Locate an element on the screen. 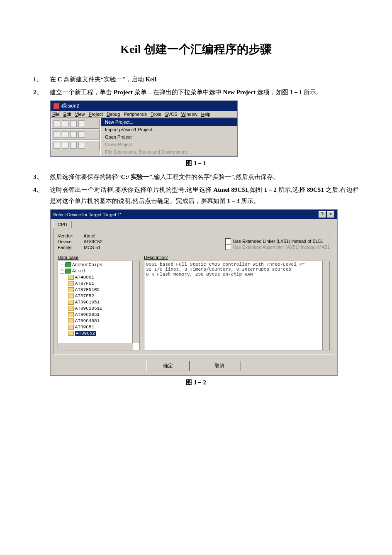 This screenshot has height=555, width=392. label-family: Family: is located at coordinates (70, 247).